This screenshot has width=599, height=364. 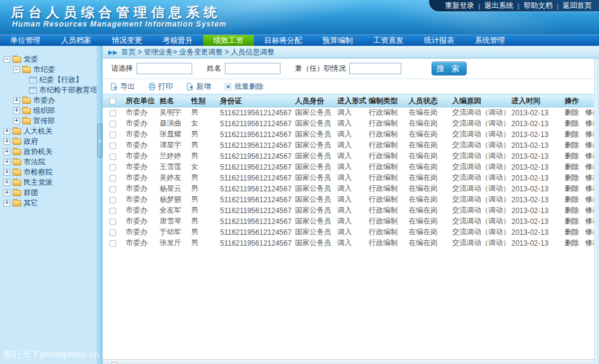 What do you see at coordinates (76, 40) in the screenshot?
I see `menu-item-2: 人员档案` at bounding box center [76, 40].